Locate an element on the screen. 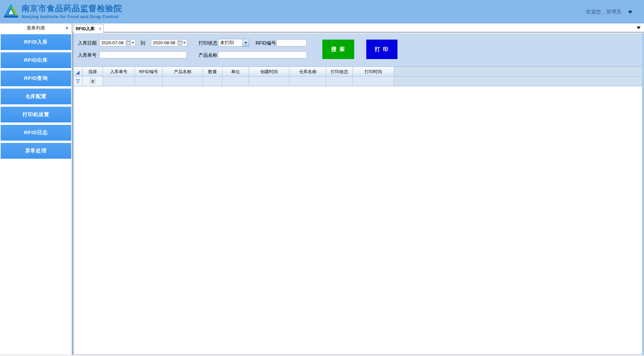  select-all-checkbox is located at coordinates (93, 81).